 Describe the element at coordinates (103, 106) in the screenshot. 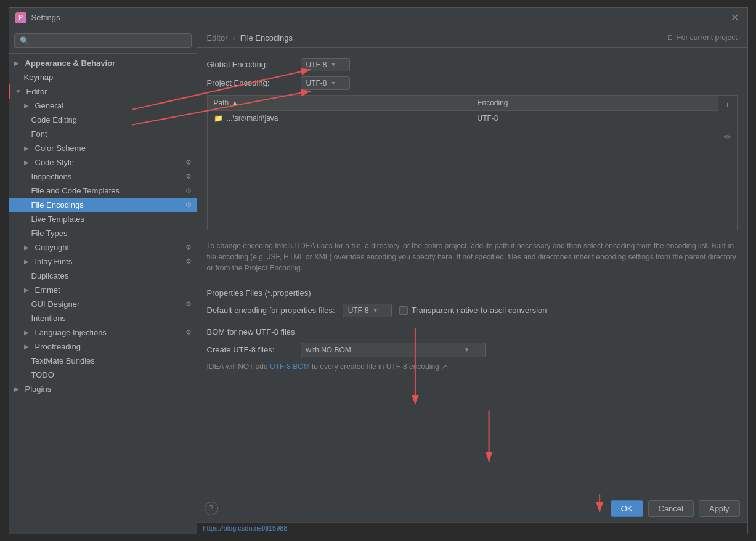

I see `sidebar-item-general: ▶ General` at that location.